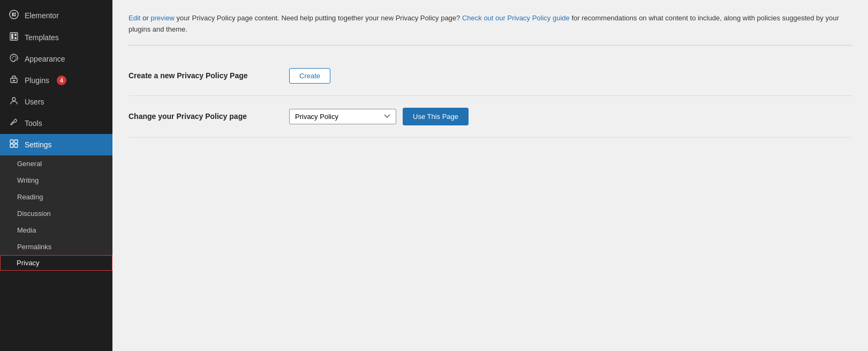 Image resolution: width=868 pixels, height=351 pixels. What do you see at coordinates (62, 80) in the screenshot?
I see `plugins-badge: 4` at bounding box center [62, 80].